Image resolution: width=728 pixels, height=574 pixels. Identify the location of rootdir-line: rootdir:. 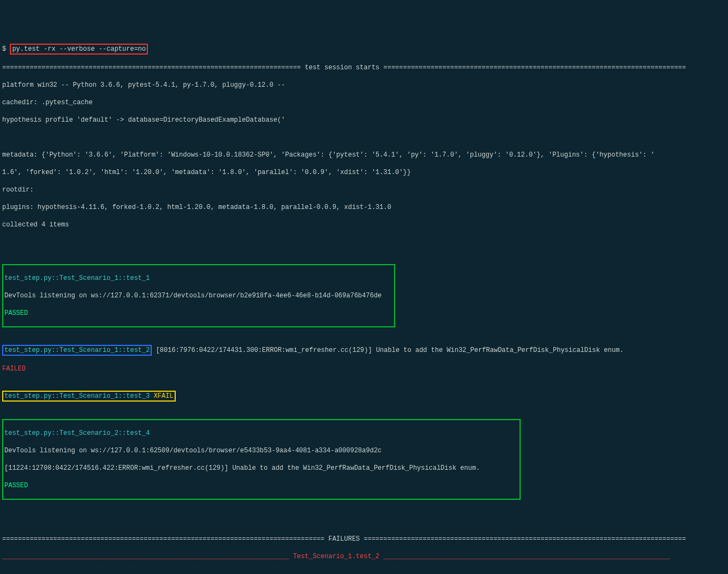
(364, 190).